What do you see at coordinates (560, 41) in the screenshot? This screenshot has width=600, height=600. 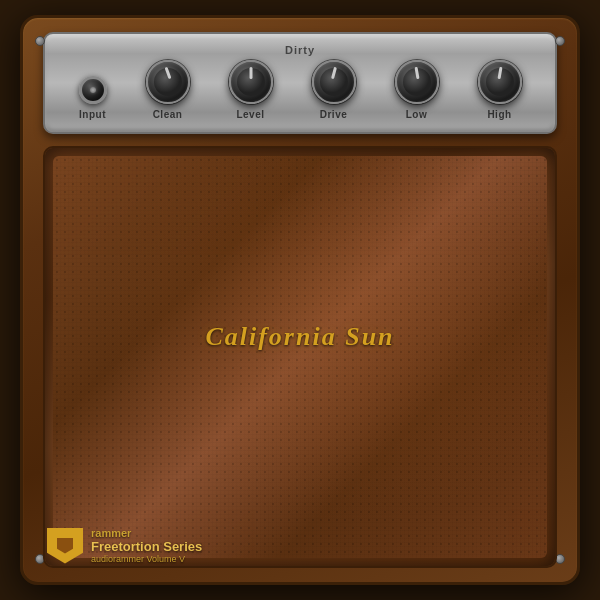 I see `bolt-top-right` at bounding box center [560, 41].